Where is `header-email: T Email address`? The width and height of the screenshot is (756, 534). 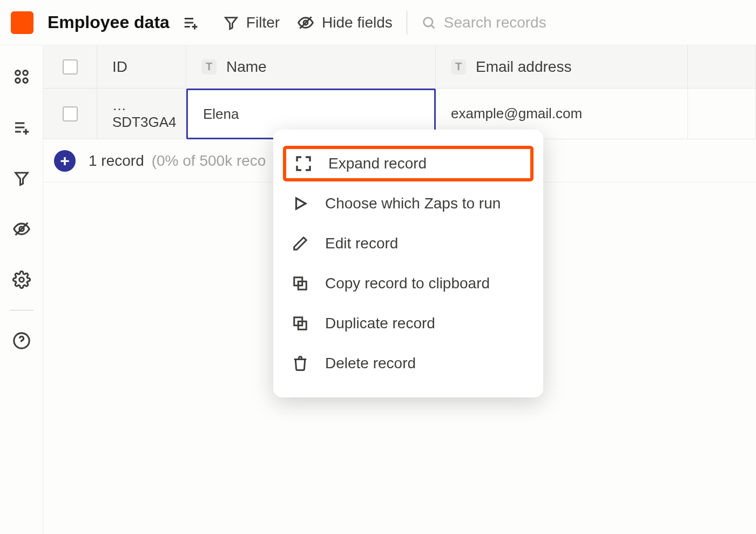
header-email: T Email address is located at coordinates (562, 67).